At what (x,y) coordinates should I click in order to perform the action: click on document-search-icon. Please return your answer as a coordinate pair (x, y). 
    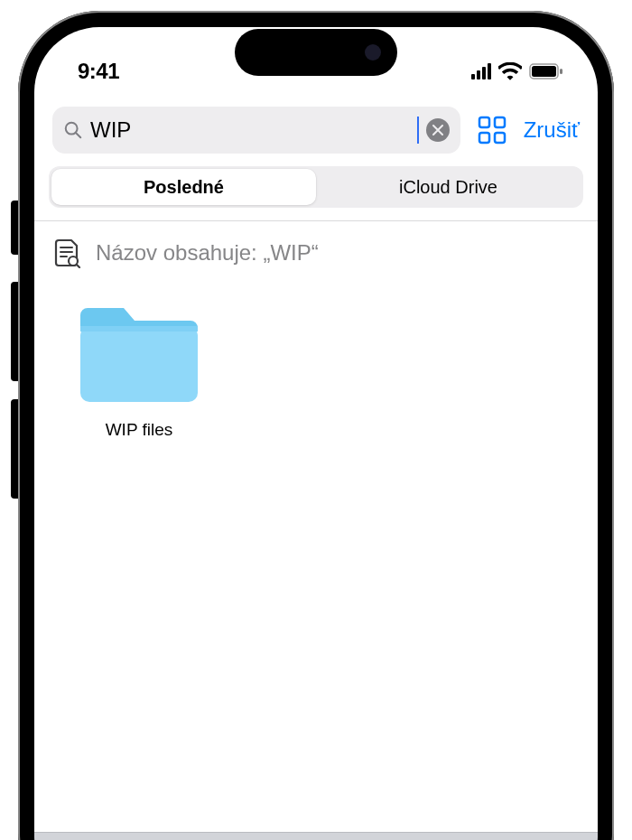
    Looking at the image, I should click on (68, 253).